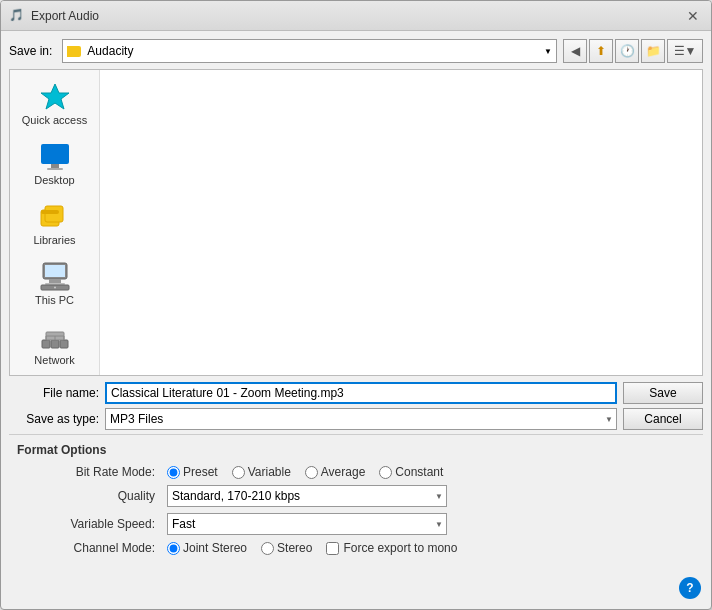 The height and width of the screenshot is (610, 712). Describe the element at coordinates (55, 156) in the screenshot. I see `desktop-icon` at that location.